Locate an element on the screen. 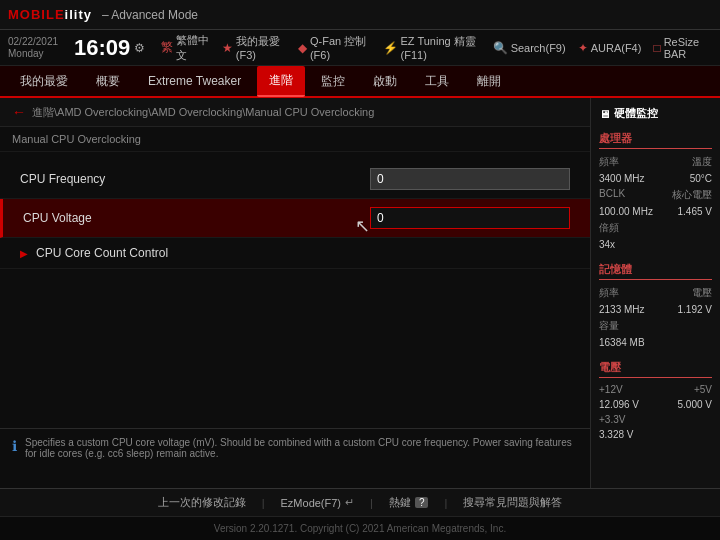 The height and width of the screenshot is (540, 720). qfan-icon: ◆ is located at coordinates (302, 48).